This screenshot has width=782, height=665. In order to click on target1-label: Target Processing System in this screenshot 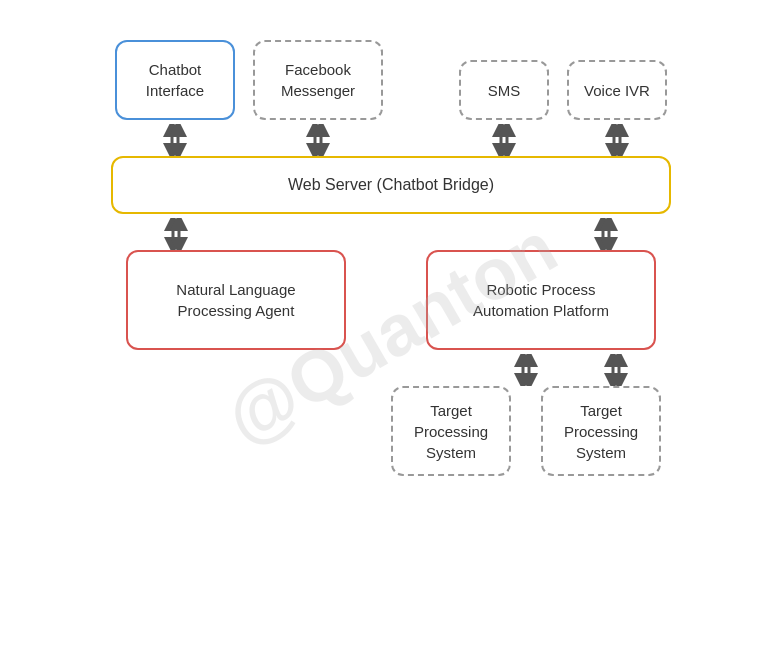, I will do `click(451, 432)`.